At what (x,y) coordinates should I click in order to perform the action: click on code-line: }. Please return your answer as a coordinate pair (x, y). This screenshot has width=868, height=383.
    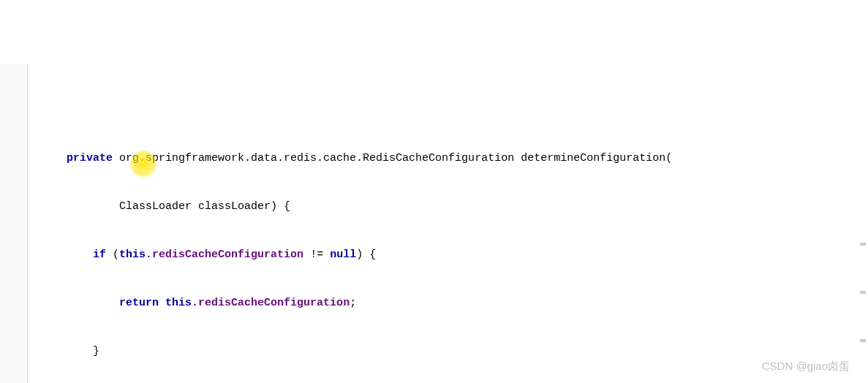
    Looking at the image, I should click on (449, 352).